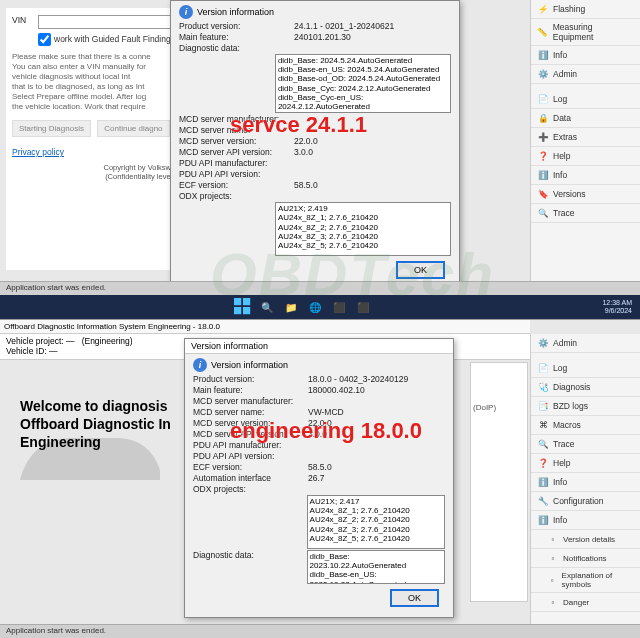 The height and width of the screenshot is (638, 640). I want to click on sidebar-item-macros: ⌘Macros, so click(586, 426).